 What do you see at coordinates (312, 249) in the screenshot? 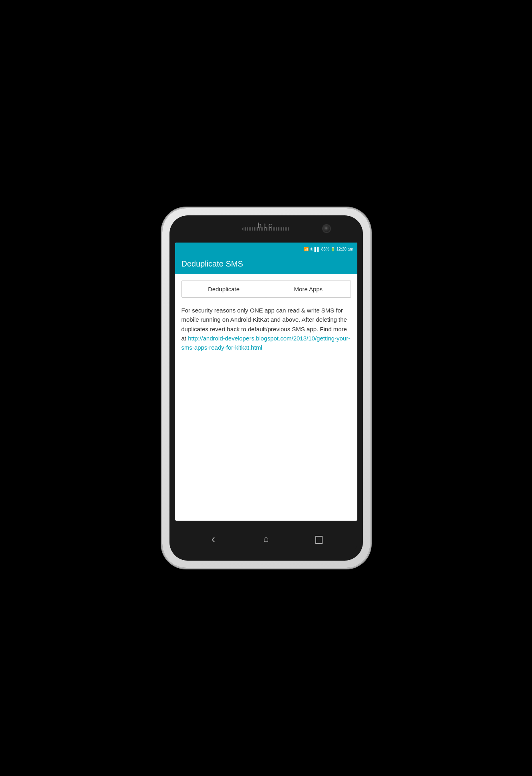
I see `sim1-icon: ①` at bounding box center [312, 249].